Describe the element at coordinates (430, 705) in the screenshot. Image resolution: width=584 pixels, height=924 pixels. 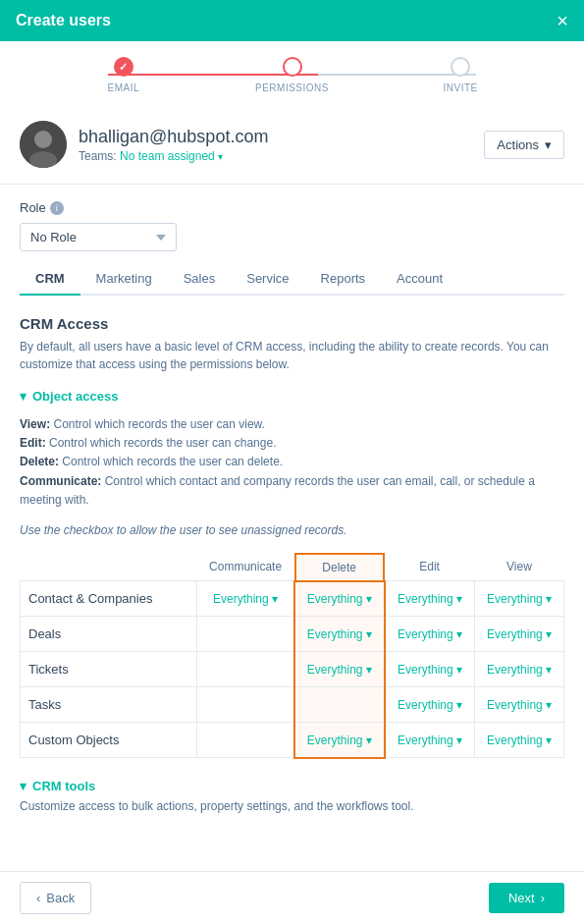
I see `cell-tasks-edit: Everything ▾` at that location.